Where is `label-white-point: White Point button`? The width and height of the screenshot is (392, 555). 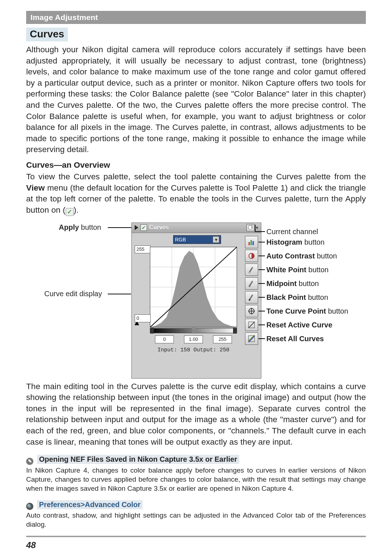
label-white-point: White Point button is located at coordinates (298, 270).